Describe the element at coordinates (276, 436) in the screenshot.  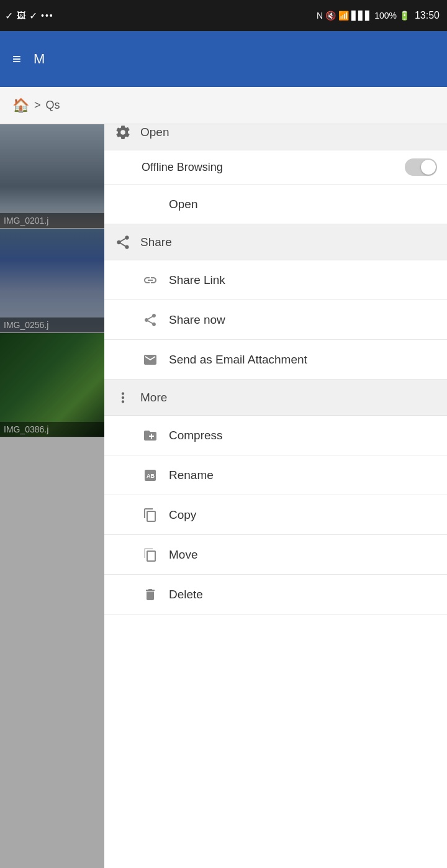
I see `compress-item: Compress` at that location.